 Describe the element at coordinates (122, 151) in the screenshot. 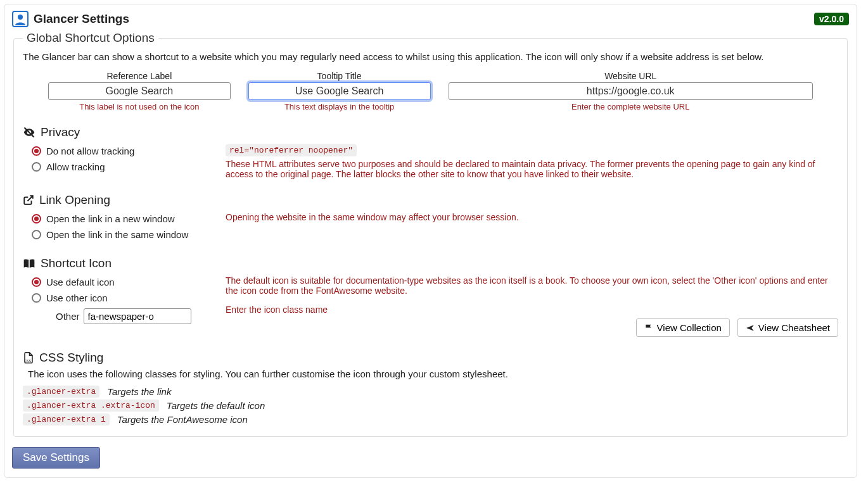

I see `radio-no-tracking: Do not allow tracking` at that location.